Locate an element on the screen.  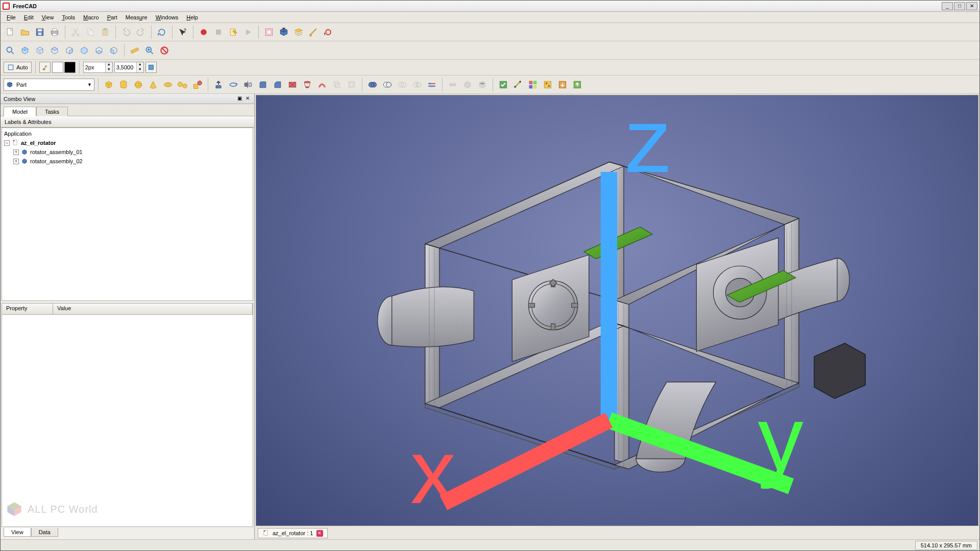
paste-icon is located at coordinates (105, 32).